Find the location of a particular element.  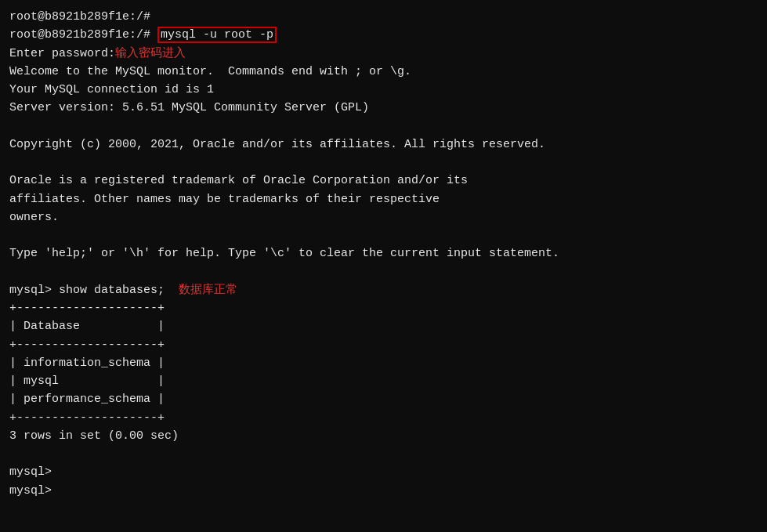

terminal-line-11: Type 'help;' or '\h' for help. Type '\c'… is located at coordinates (384, 254).